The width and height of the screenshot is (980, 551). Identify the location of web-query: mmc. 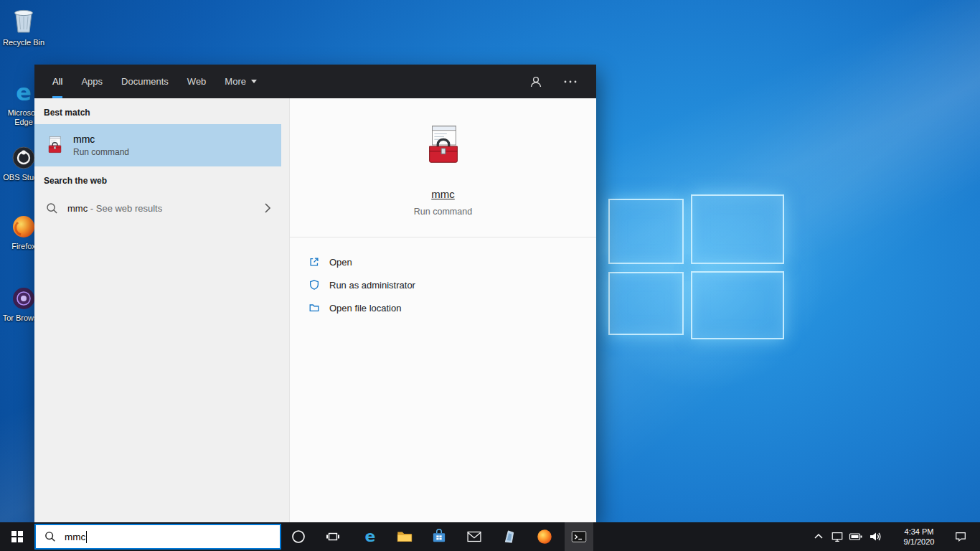
(77, 208).